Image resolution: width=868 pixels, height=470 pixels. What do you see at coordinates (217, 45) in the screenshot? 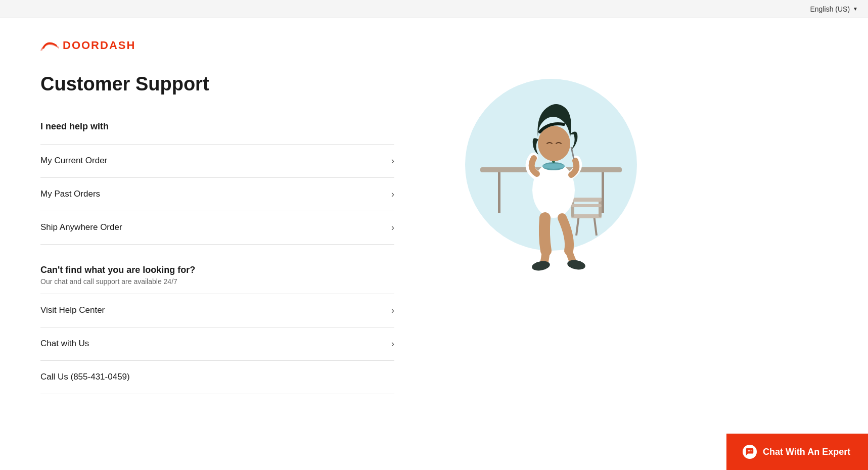
I see `doordash-logo: DOORDASH` at bounding box center [217, 45].